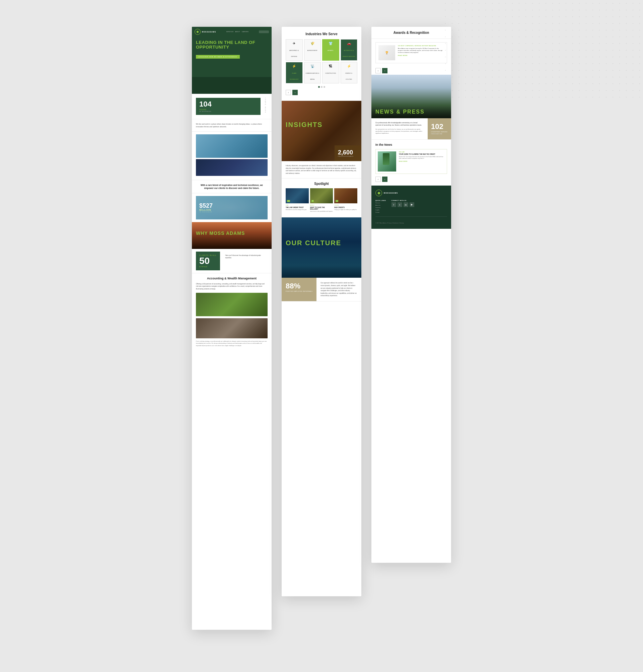 This screenshot has width=643, height=672. I want to click on accounting-title: Accounting & Wealth Management, so click(232, 278).